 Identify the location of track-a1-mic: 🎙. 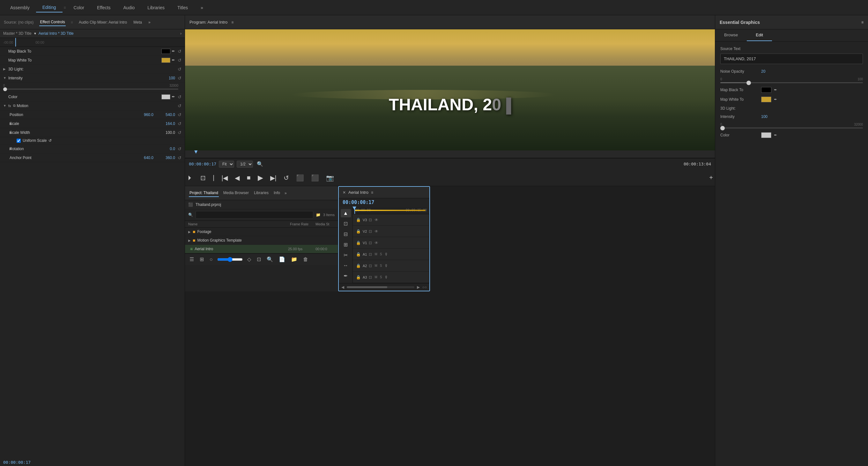
(386, 255).